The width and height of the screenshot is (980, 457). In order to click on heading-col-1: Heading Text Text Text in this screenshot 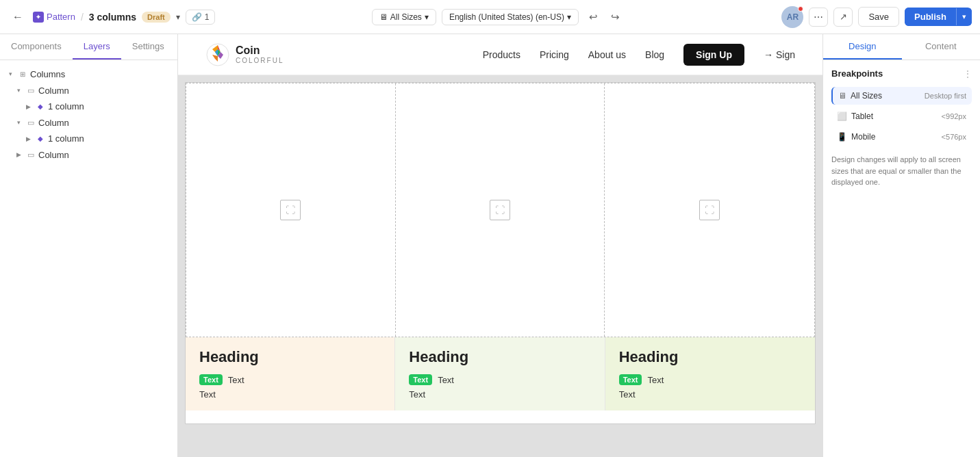, I will do `click(290, 374)`.